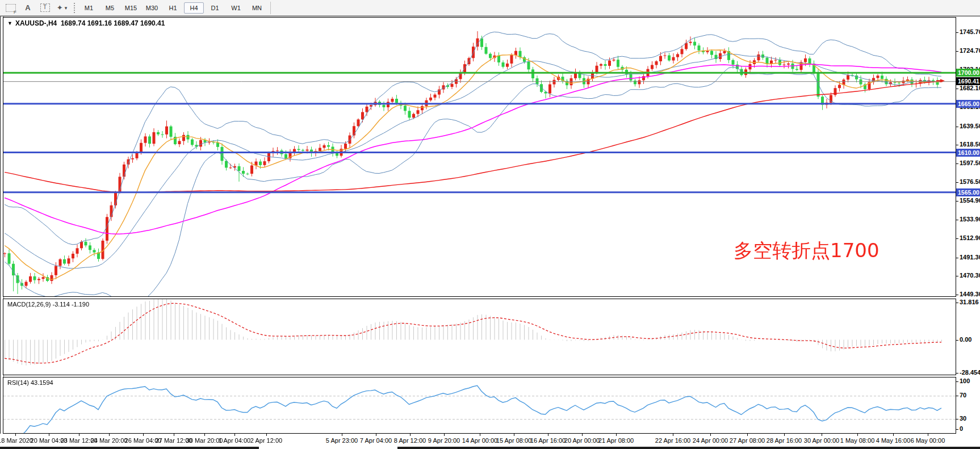  Describe the element at coordinates (970, 182) in the screenshot. I see `axis-label: 1576.50` at that location.